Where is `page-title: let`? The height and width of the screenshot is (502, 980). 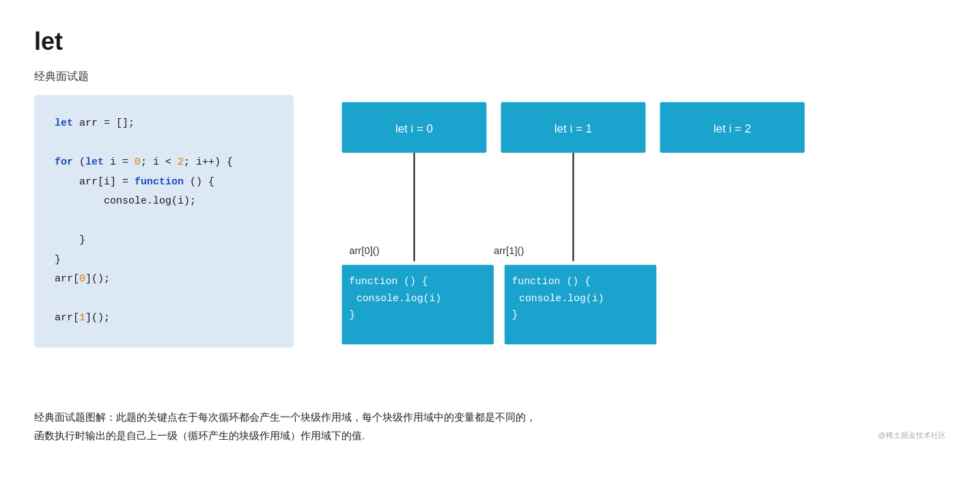
page-title: let is located at coordinates (490, 42).